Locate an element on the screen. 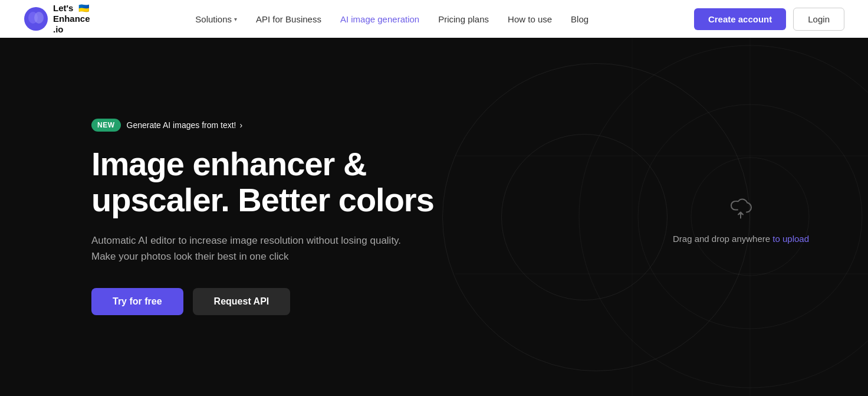 This screenshot has width=868, height=396. badge-link-arrow-icon: › is located at coordinates (241, 125).